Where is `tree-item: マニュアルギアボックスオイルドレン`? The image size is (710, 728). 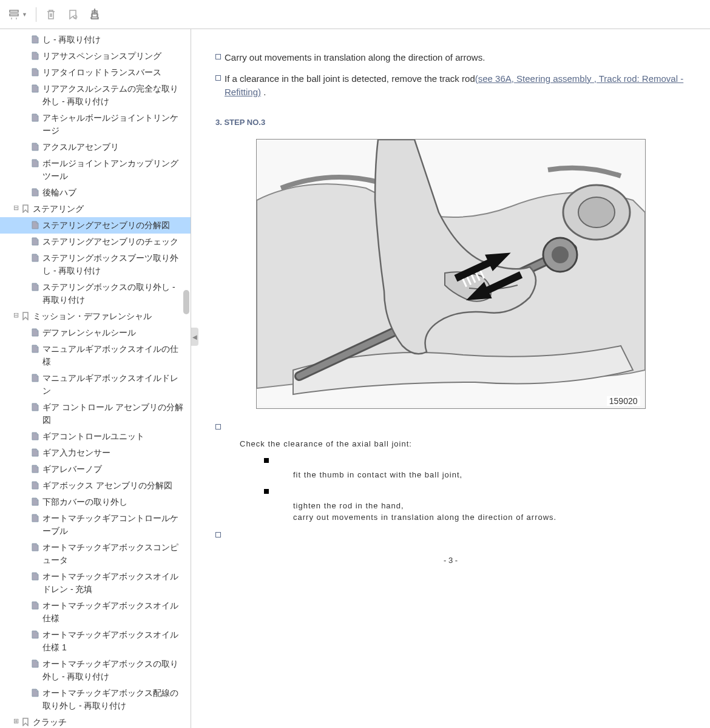 tree-item: マニュアルギアボックスオイルドレン is located at coordinates (95, 385).